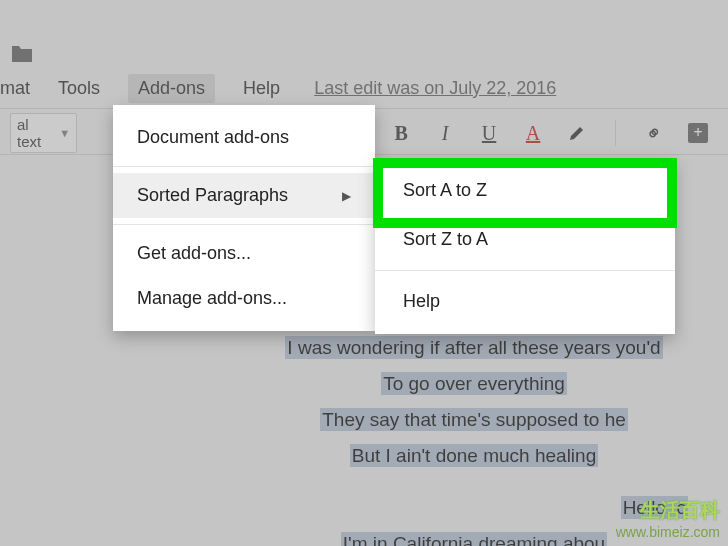 This screenshot has height=546, width=728. What do you see at coordinates (668, 510) in the screenshot?
I see `watermark-title: 生活百科` at bounding box center [668, 510].